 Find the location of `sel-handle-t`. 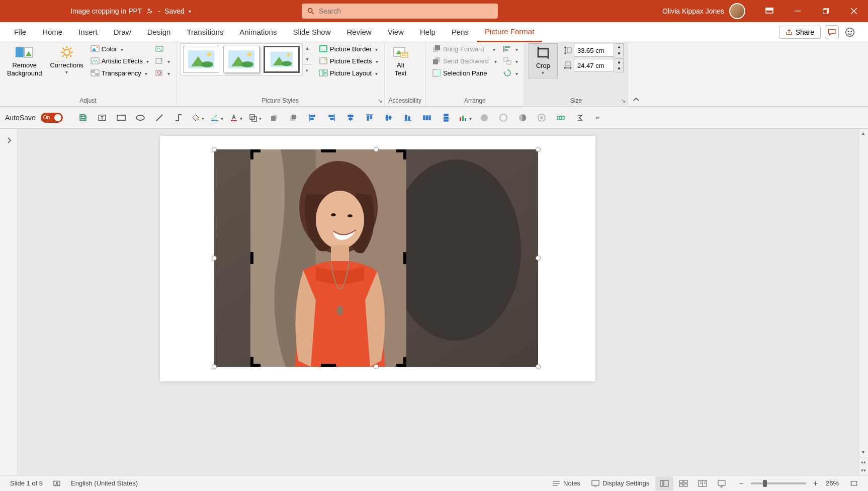

sel-handle-t is located at coordinates (376, 149).